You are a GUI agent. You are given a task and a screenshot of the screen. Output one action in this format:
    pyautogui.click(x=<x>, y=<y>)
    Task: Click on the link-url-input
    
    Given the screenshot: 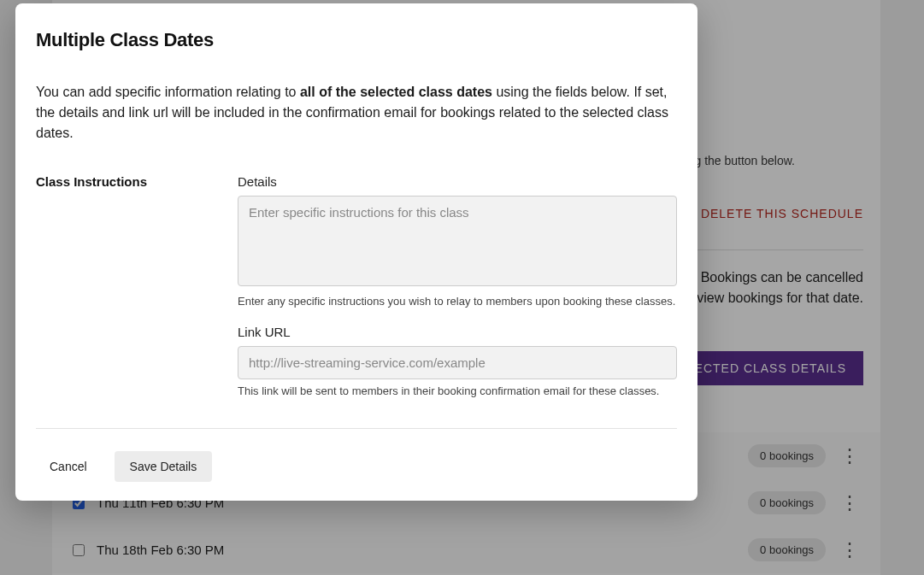 What is the action you would take?
    pyautogui.click(x=457, y=362)
    